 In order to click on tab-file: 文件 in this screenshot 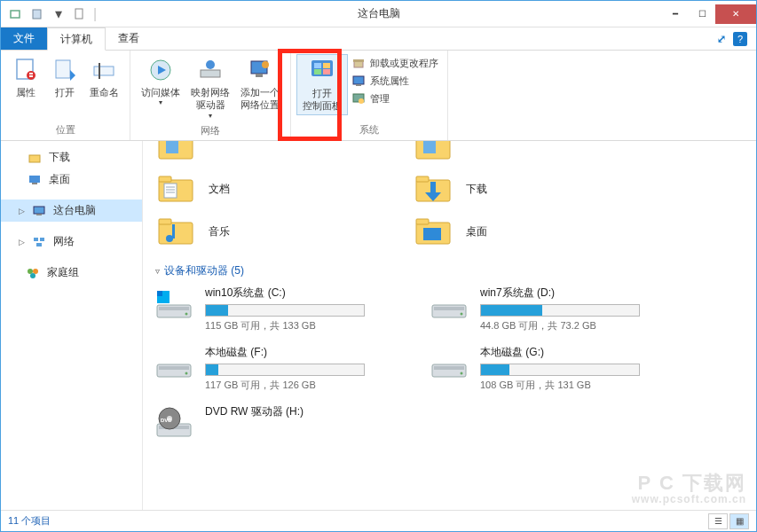, I will do `click(24, 39)`.